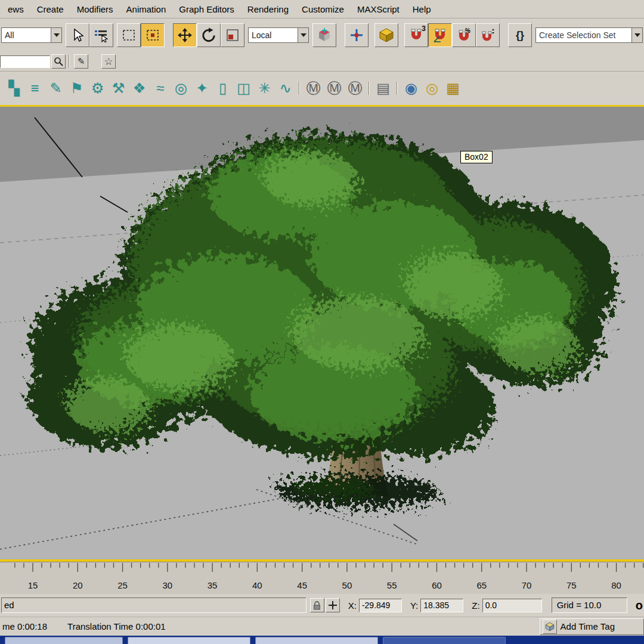  Describe the element at coordinates (78, 586) in the screenshot. I see `frame-label: 20` at that location.